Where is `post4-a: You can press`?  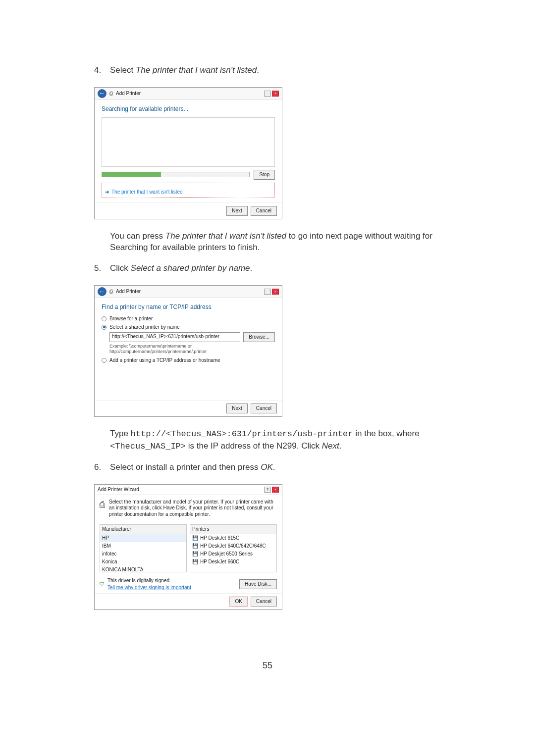 post4-a: You can press is located at coordinates (137, 236).